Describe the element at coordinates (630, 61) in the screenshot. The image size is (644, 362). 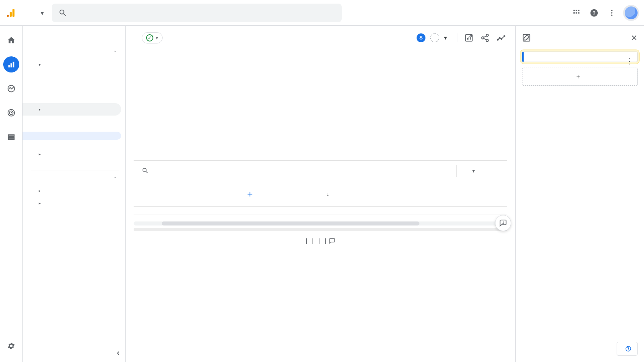
I see `more-vert-icon: ⋮` at that location.